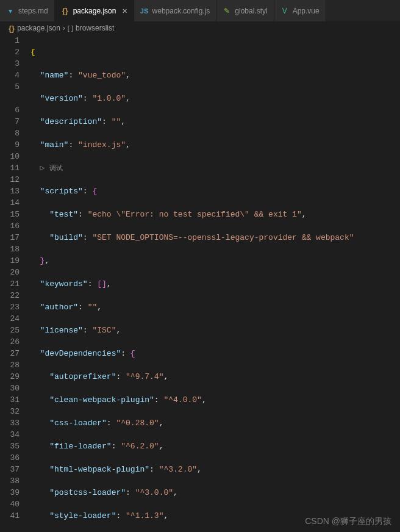  I want to click on tab-webpack-config: JS webpack.config.js, so click(176, 11).